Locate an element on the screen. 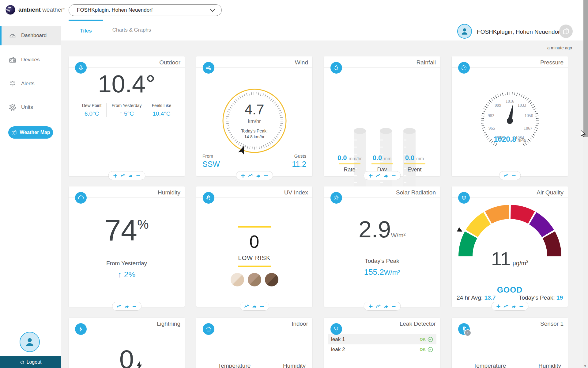  logout-label: Logout is located at coordinates (34, 362).